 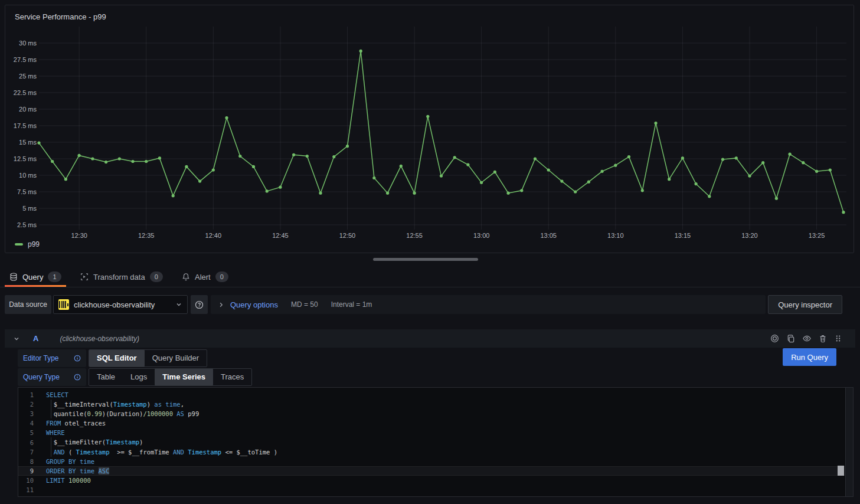 What do you see at coordinates (254, 305) in the screenshot?
I see `query-options-toggle: Query options` at bounding box center [254, 305].